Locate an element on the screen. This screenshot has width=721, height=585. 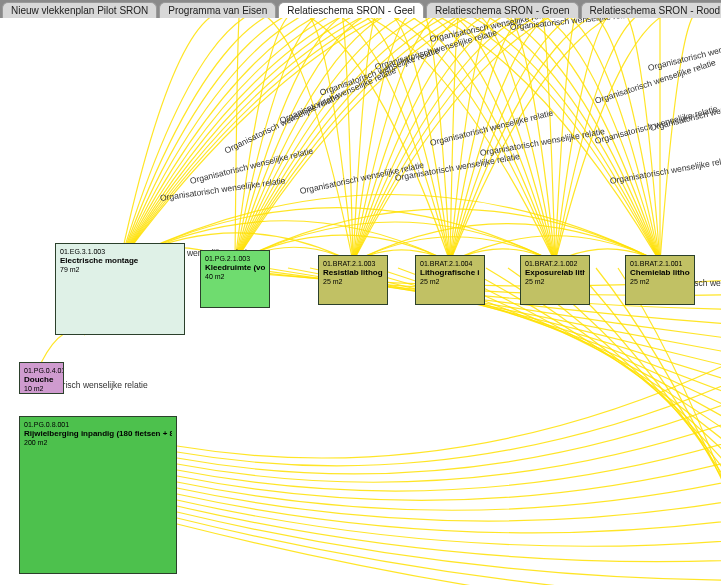
node-n1: 01.PG.2.1.003Kleedruimte (voorsluis en l… is located at coordinates (235, 279).